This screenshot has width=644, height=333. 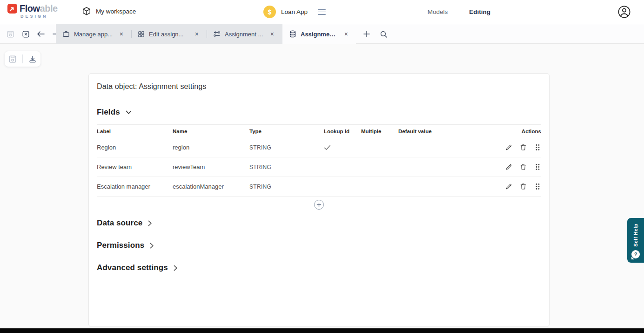 I want to click on col-default-value: Default value, so click(x=449, y=131).